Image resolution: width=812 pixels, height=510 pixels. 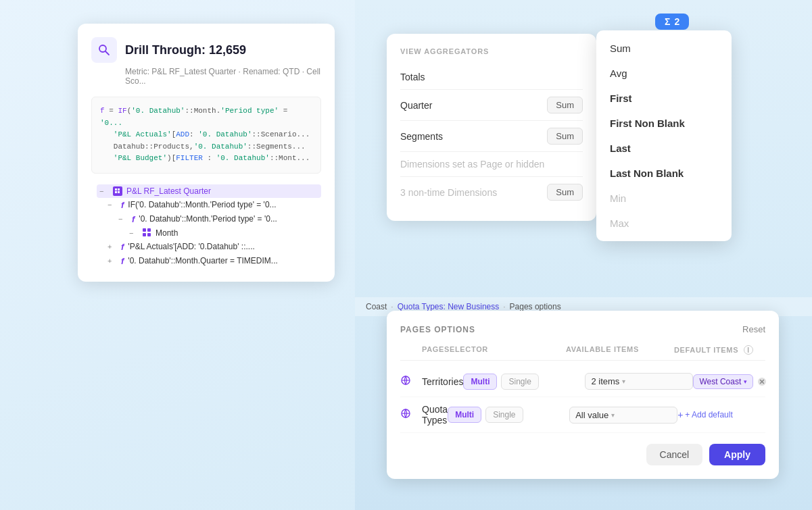 What do you see at coordinates (122, 205) in the screenshot?
I see `function-icon: f` at bounding box center [122, 205].